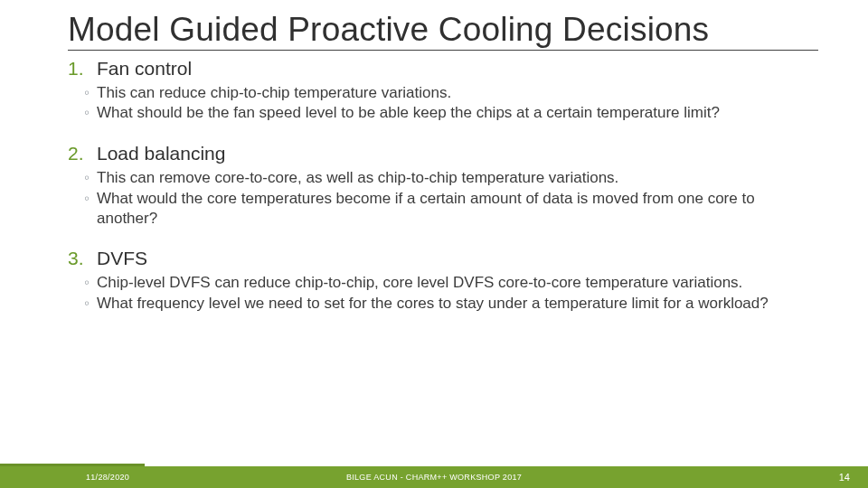  I want to click on section-heading: 2. Load balancing, so click(443, 154).